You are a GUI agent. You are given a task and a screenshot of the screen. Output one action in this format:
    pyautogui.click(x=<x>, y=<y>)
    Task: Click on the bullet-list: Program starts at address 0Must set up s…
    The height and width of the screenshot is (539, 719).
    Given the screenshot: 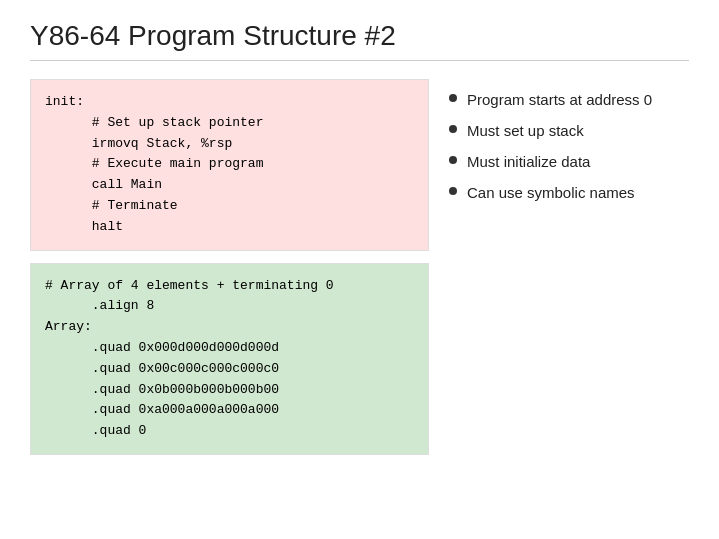 What is the action you would take?
    pyautogui.click(x=569, y=151)
    